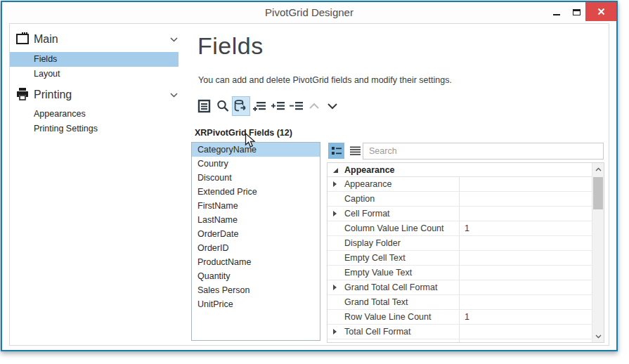  Describe the element at coordinates (460, 243) in the screenshot. I see `property-row: Display Folder` at that location.